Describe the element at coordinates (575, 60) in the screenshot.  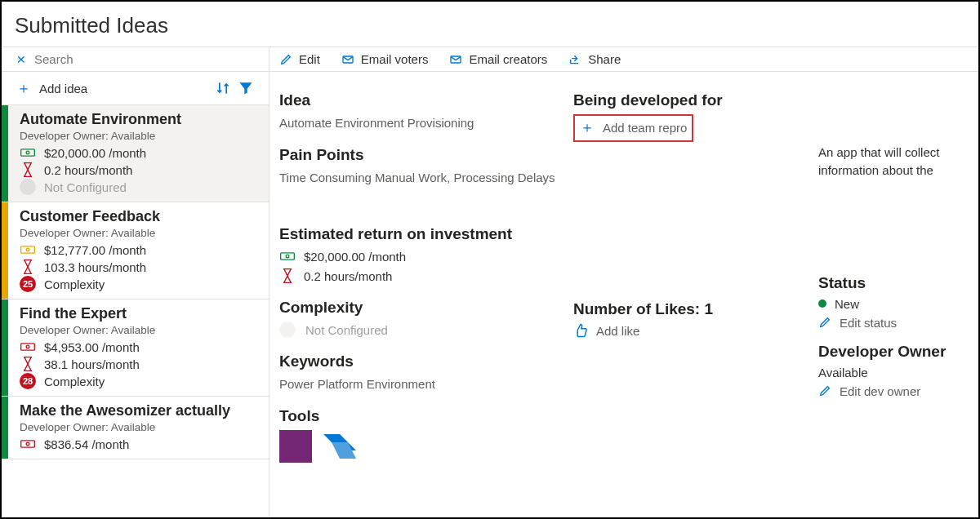
I see `share-icon` at that location.